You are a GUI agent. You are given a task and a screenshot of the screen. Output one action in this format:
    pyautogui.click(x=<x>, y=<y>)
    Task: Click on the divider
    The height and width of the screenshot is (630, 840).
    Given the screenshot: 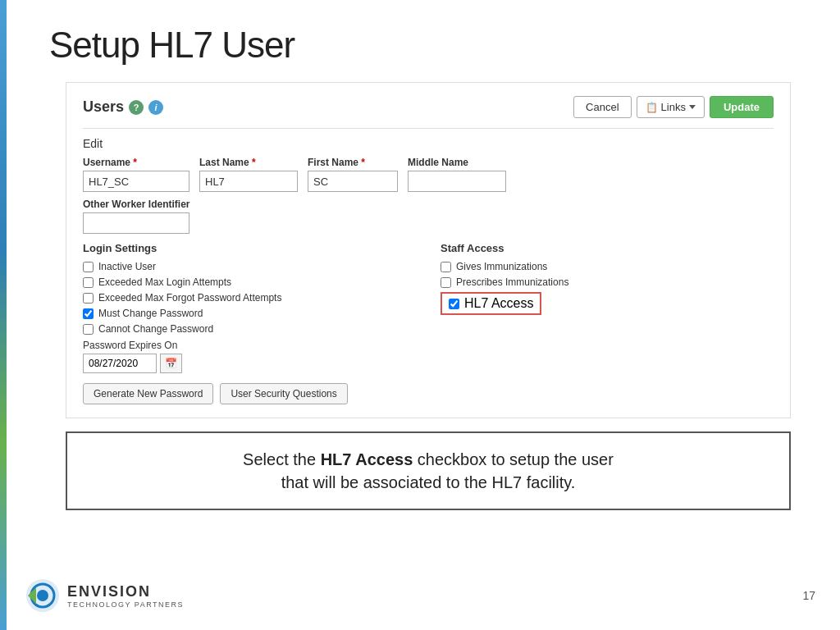 What is the action you would take?
    pyautogui.click(x=428, y=128)
    